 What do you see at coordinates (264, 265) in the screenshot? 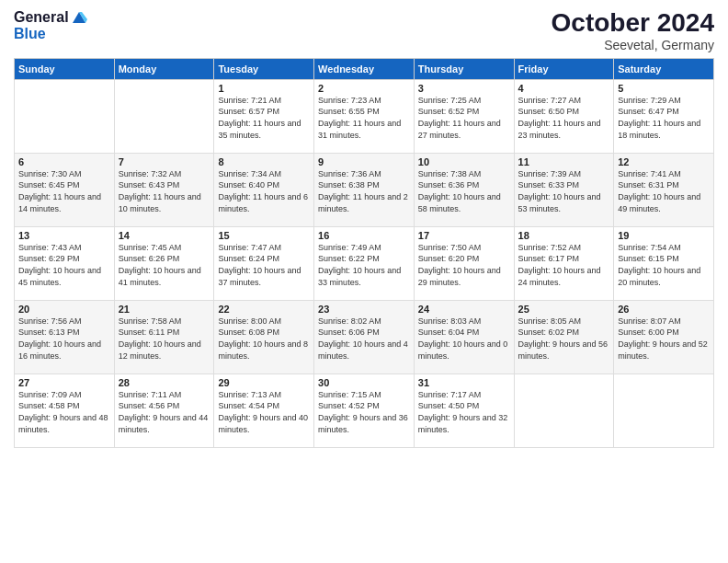
I see `day-info: Sunrise: 7:47 AM Sunset: 6:24 PM Dayligh…` at bounding box center [264, 265].